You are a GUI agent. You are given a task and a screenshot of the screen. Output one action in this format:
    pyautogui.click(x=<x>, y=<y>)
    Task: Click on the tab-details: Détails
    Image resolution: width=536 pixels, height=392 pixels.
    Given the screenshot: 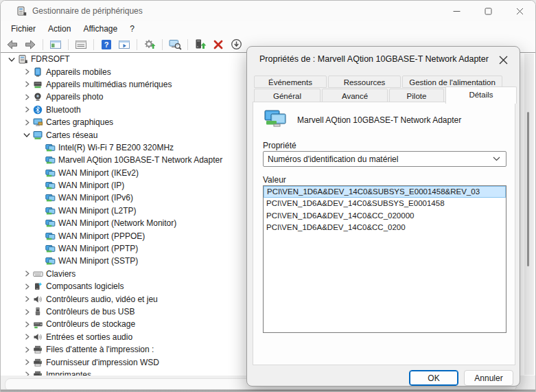 What is the action you would take?
    pyautogui.click(x=481, y=95)
    